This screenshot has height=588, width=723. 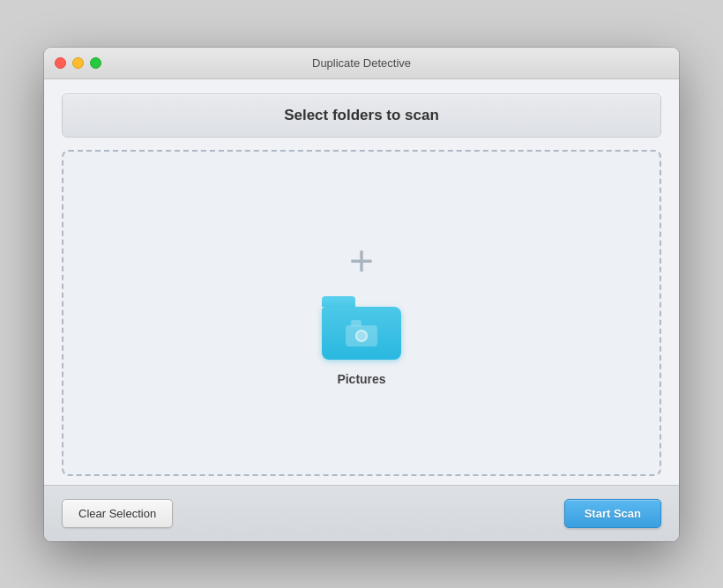 What do you see at coordinates (362, 63) in the screenshot?
I see `window-title: Duplicate Detective` at bounding box center [362, 63].